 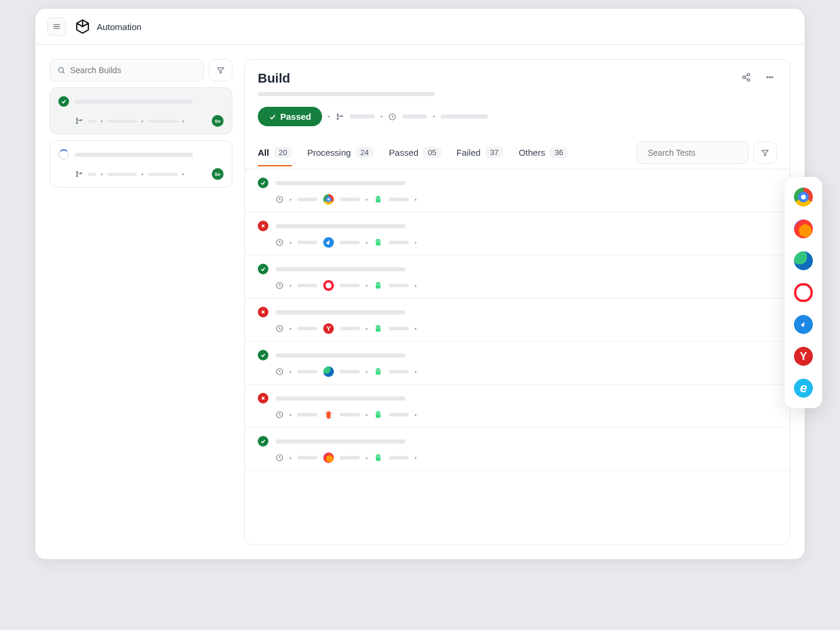 What do you see at coordinates (517, 122) in the screenshot?
I see `build-status-row: Passed` at bounding box center [517, 122].